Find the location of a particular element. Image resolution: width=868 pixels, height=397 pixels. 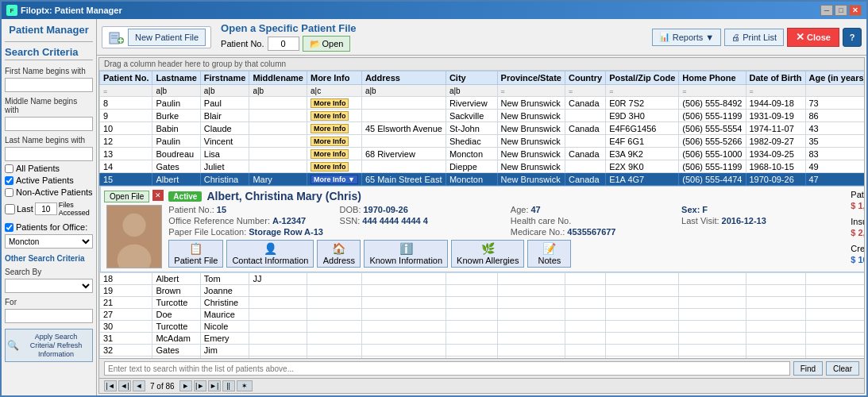

search-by-select is located at coordinates (49, 286).